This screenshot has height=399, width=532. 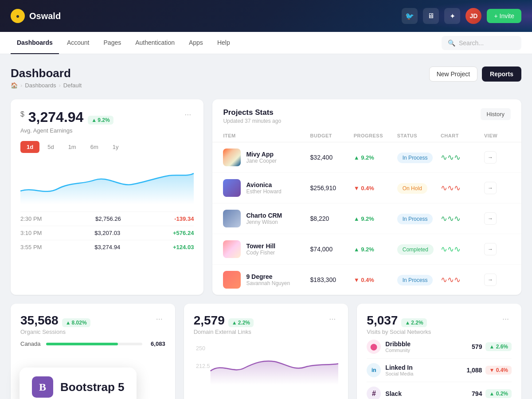 I want to click on social-row-linkedin: in Linked In Social Media 1,088 ▼ 0.4%, so click(x=439, y=371).